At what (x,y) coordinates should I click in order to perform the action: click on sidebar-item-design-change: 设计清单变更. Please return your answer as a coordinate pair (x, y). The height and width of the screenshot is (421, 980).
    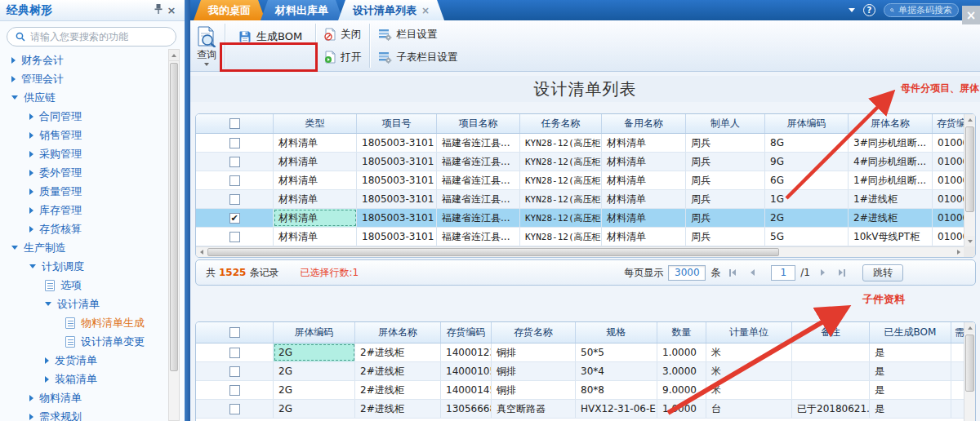
    Looking at the image, I should click on (83, 341).